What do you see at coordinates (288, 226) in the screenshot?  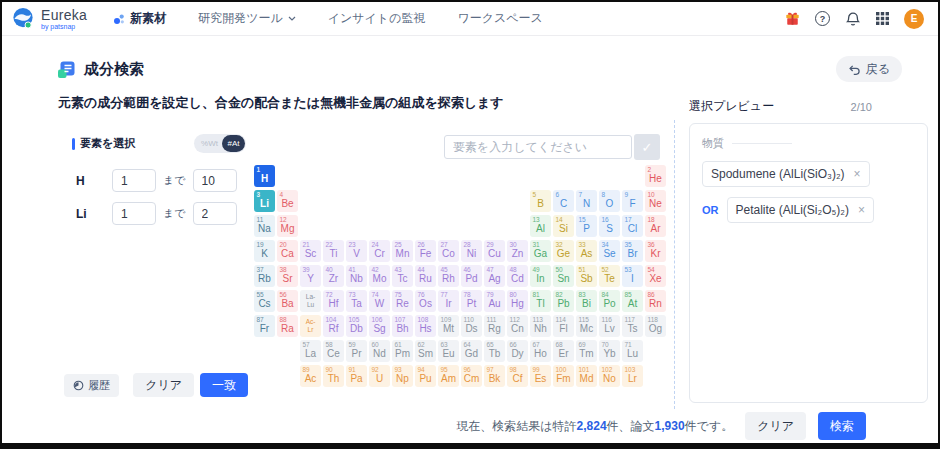 I see `element-cell-mg: 12Mg` at bounding box center [288, 226].